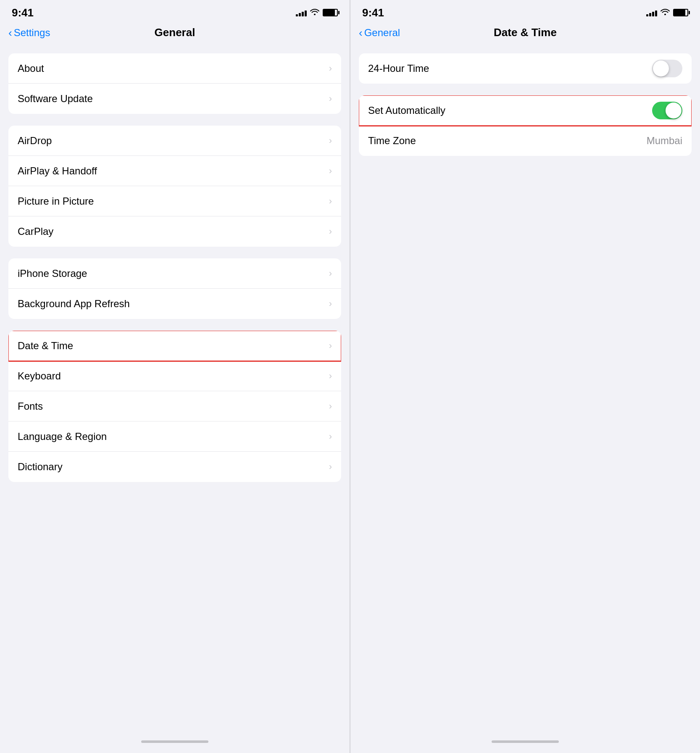 This screenshot has height=753, width=700. Describe the element at coordinates (525, 111) in the screenshot. I see `row-set-automatically: Set Automatically` at that location.